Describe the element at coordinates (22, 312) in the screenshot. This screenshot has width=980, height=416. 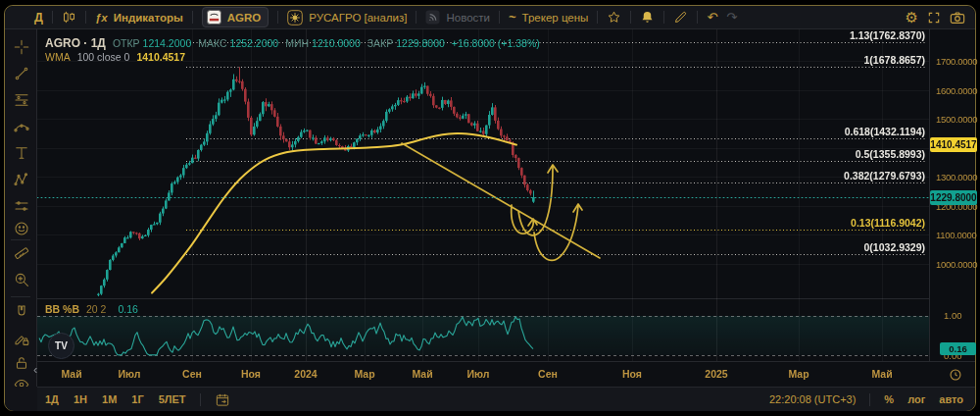
I see `tool-magnet-icon` at that location.